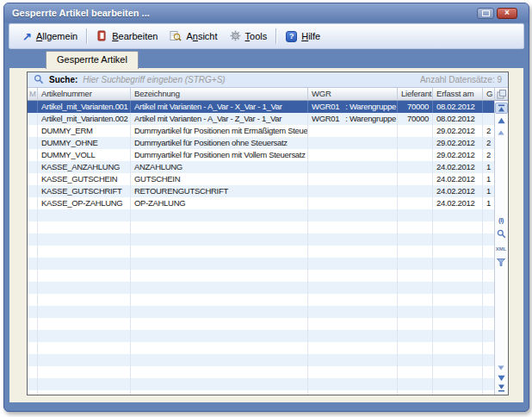 The height and width of the screenshot is (417, 532). I want to click on toolbar-item-label: Hilfe, so click(311, 36).